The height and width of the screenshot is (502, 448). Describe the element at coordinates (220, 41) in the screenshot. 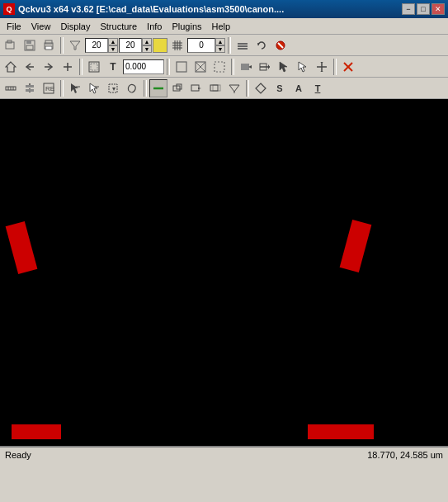

I see `layer-spin-up: ▲` at that location.